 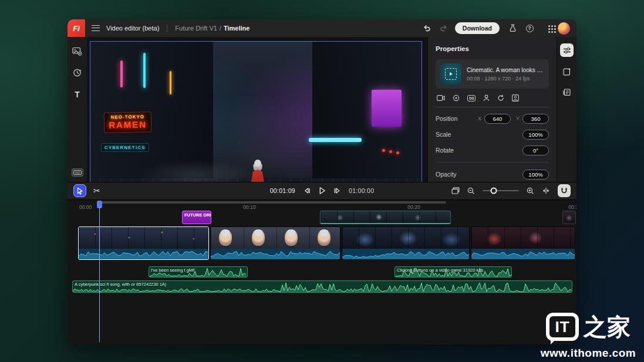 I want to click on properties-panel: Properties Cinematic. A woman looks a...…, so click(x=492, y=109).